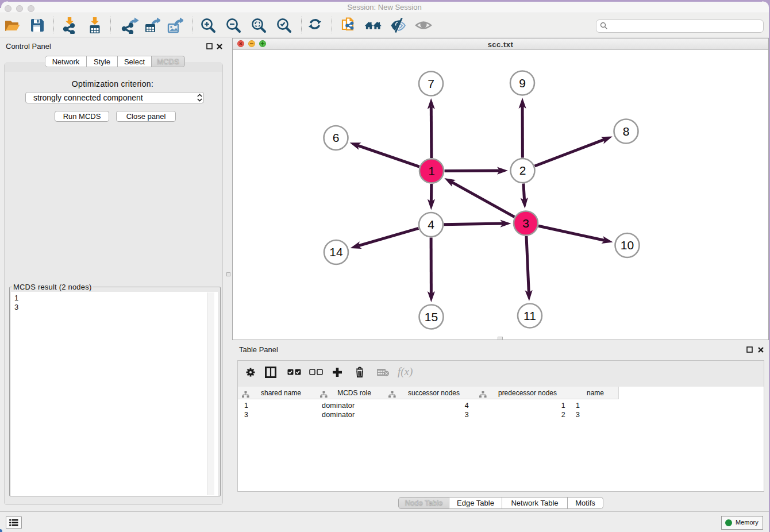 The height and width of the screenshot is (532, 770). Describe the element at coordinates (431, 224) in the screenshot. I see `svg-text: 4` at that location.